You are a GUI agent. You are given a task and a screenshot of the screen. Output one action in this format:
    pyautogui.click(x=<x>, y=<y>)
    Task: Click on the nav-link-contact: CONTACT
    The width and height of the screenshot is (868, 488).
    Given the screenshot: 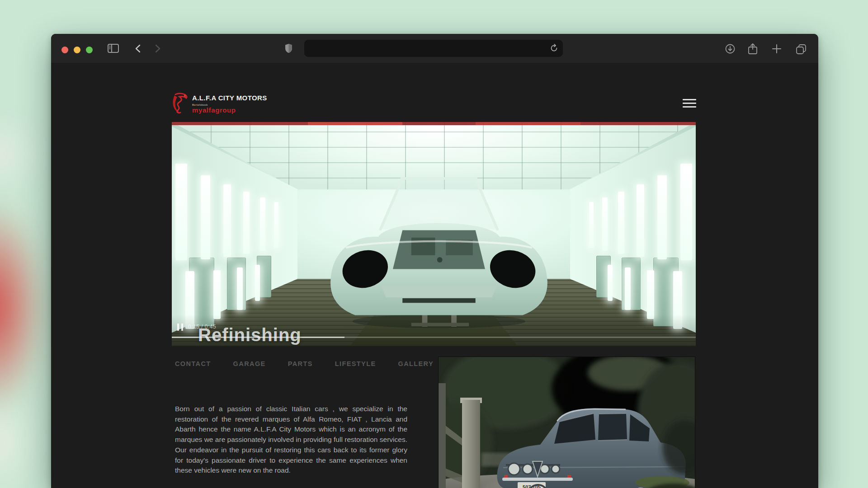 What is the action you would take?
    pyautogui.click(x=193, y=364)
    